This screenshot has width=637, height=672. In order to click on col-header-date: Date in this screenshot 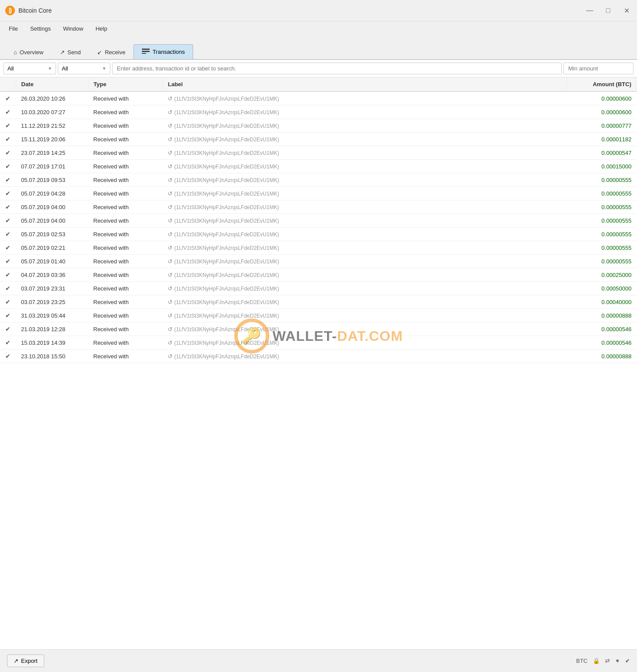, I will do `click(52, 84)`.